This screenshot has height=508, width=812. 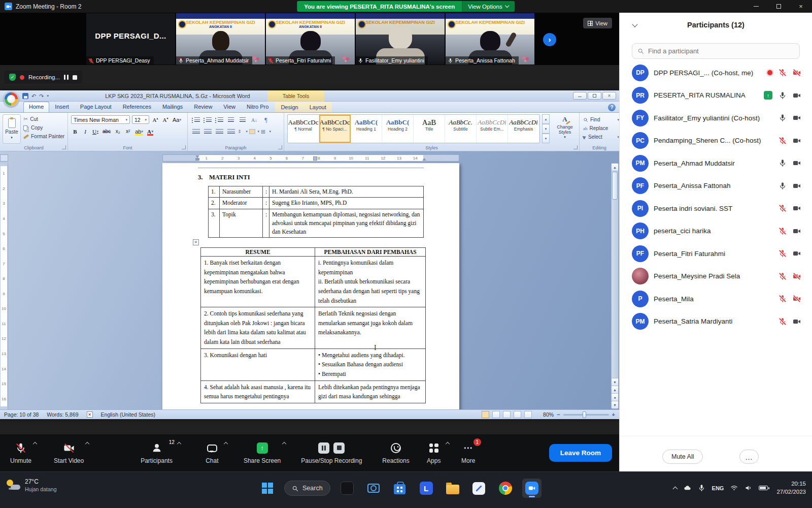 I want to click on ribbon-tab: Insert, so click(x=62, y=107).